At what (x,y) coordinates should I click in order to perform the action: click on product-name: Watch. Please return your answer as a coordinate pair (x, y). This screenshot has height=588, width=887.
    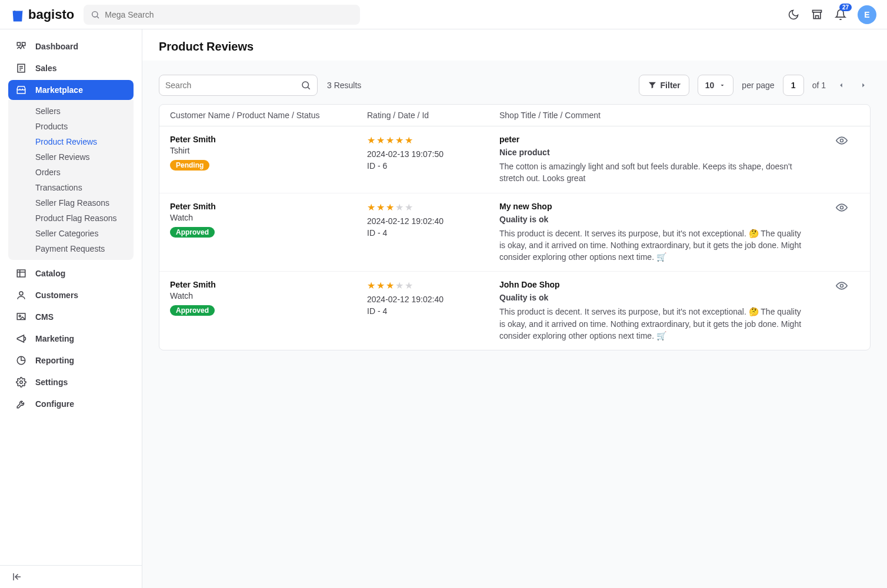
    Looking at the image, I should click on (268, 296).